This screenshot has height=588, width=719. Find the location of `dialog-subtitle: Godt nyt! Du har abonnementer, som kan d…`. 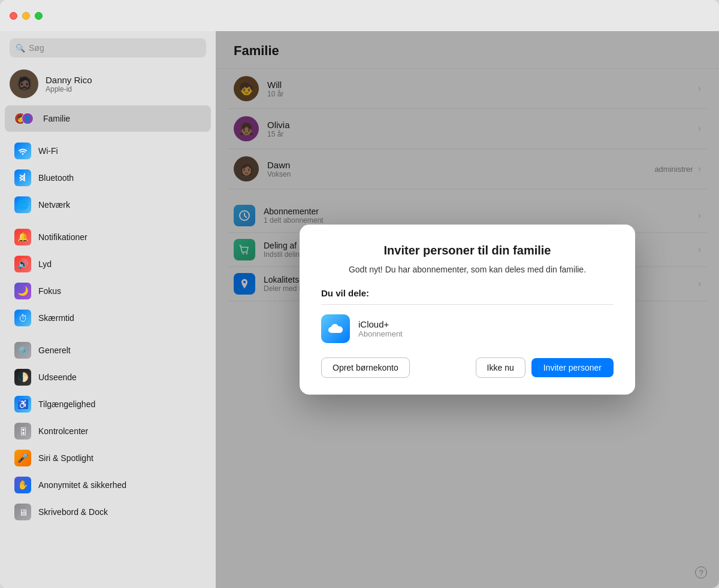

dialog-subtitle: Godt nyt! Du har abonnementer, som kan d… is located at coordinates (467, 269).